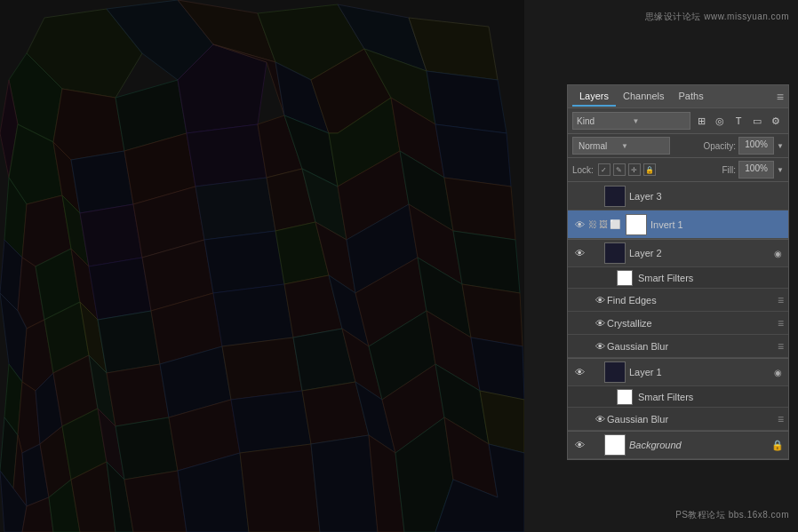  I want to click on blend-dropdown-arrow: ▼, so click(642, 146).